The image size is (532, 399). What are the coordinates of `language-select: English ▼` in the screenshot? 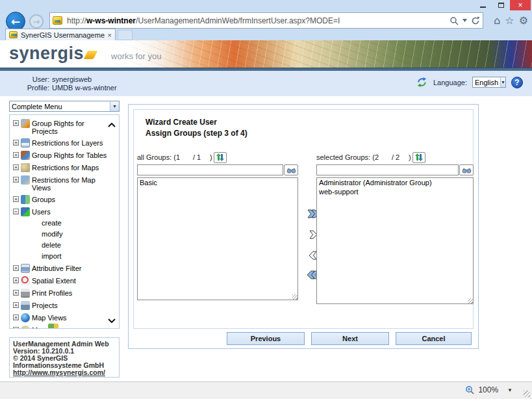 It's located at (489, 82).